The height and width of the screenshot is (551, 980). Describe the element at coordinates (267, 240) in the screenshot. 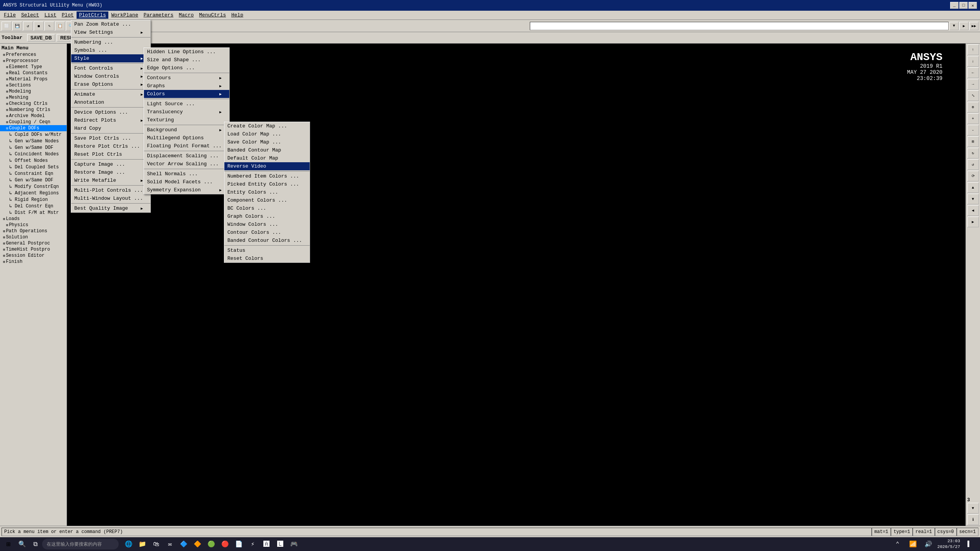

I see `colors-banded-contour: Banded Contour Colors ...` at that location.